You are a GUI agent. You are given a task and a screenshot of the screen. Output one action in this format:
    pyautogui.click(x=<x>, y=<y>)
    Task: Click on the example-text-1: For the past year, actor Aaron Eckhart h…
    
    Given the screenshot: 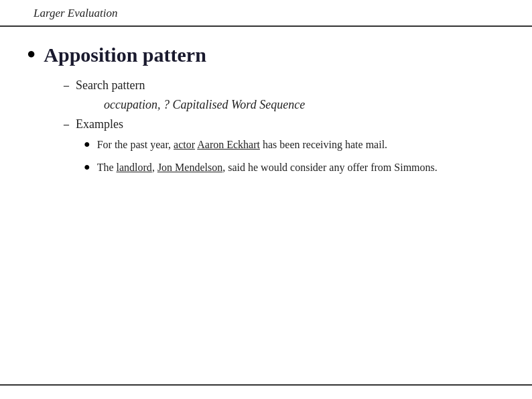 What is the action you would take?
    pyautogui.click(x=243, y=145)
    